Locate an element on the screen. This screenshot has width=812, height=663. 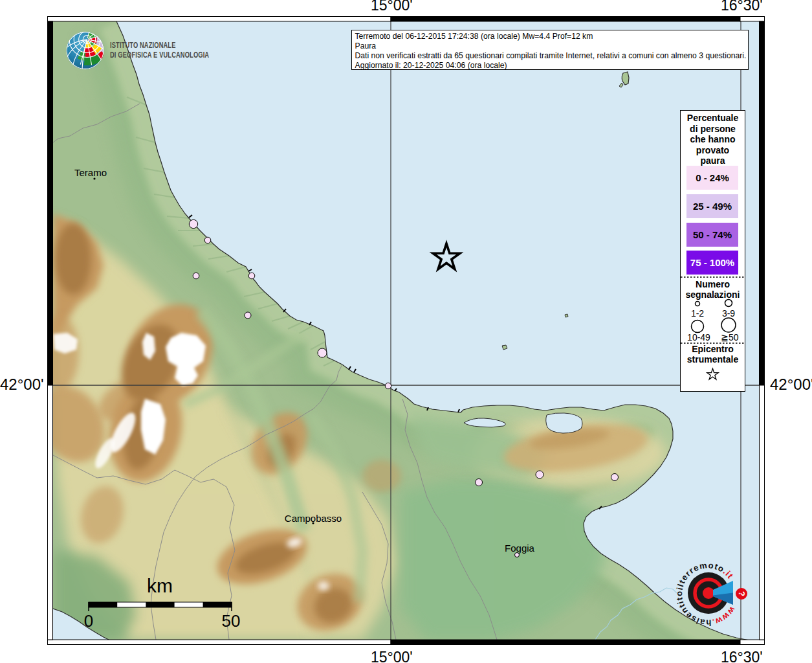
svg-text: ISTITUTO NAZIONALE is located at coordinates (143, 45).